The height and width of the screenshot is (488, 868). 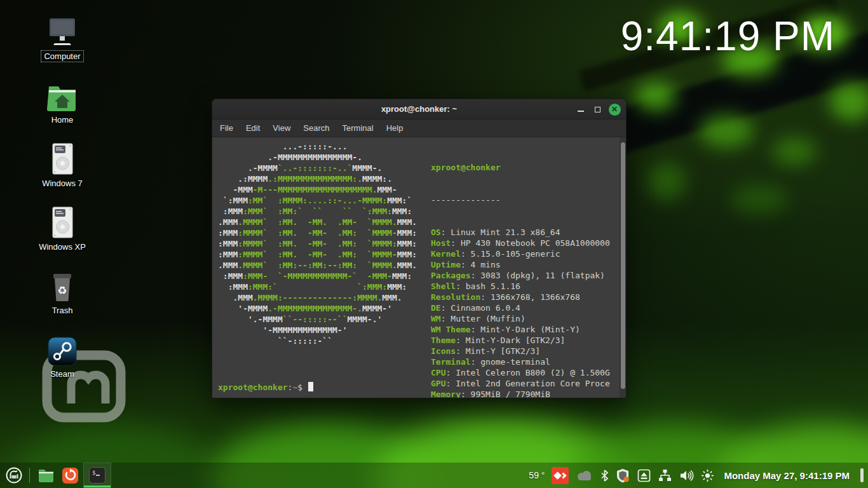 What do you see at coordinates (686, 475) in the screenshot?
I see `volume-icon` at bounding box center [686, 475].